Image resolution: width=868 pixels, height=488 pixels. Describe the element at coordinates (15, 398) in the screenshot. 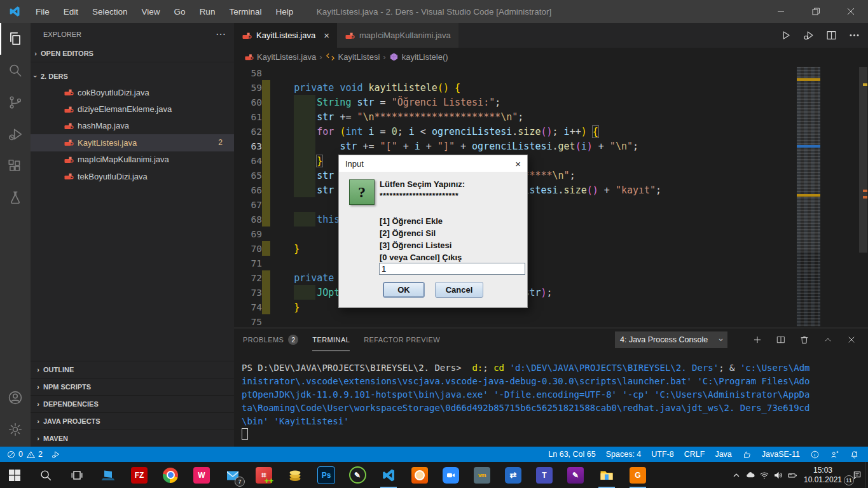

I see `activity-account-icon` at that location.